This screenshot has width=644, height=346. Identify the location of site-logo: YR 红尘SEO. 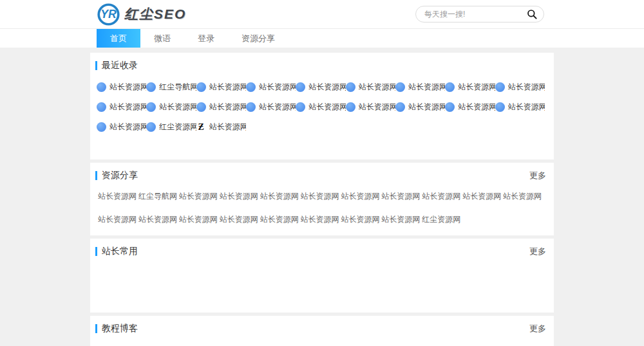
(142, 14).